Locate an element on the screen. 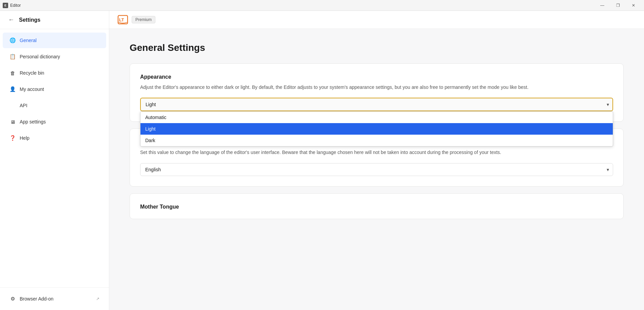  dropdown-option-dark: Dark is located at coordinates (377, 140).